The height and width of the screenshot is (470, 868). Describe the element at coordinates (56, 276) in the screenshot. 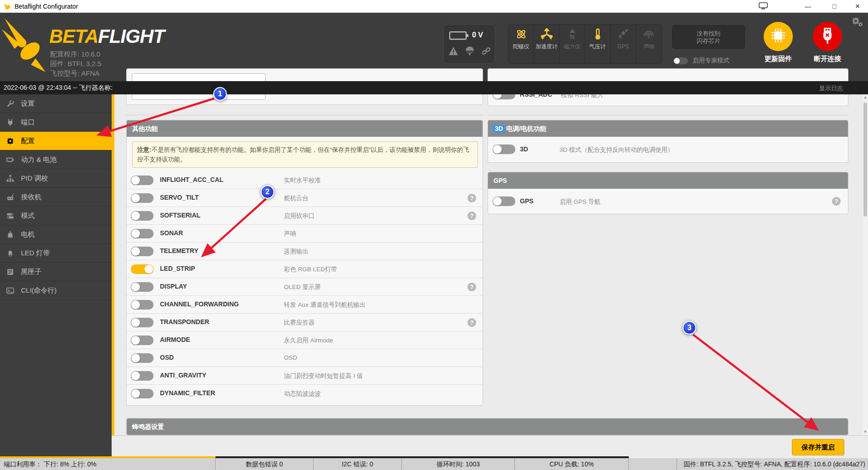

I see `sidebar-nav: 设置端口配置动力 & 电池PID 调校接收机模式电机LED 灯带黑匣子CLI(命…` at that location.